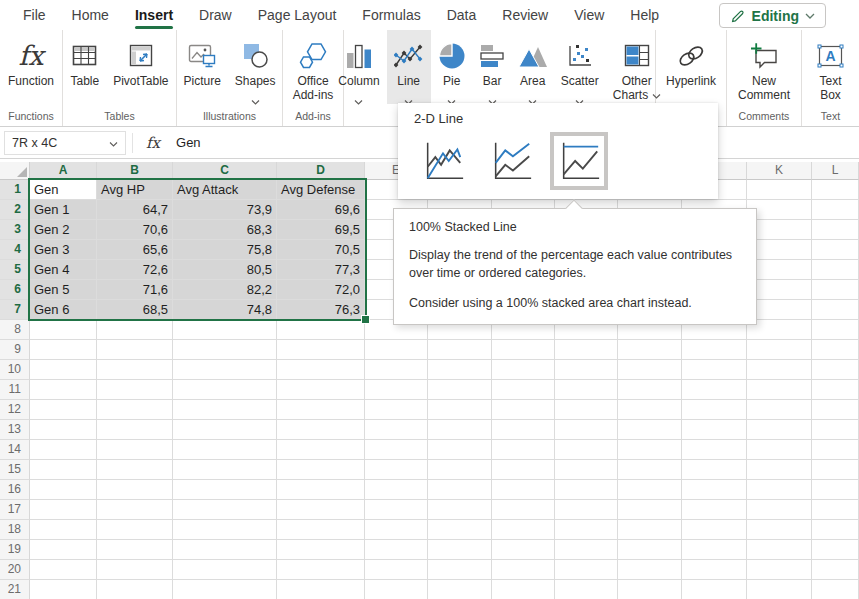 This screenshot has width=859, height=599. Describe the element at coordinates (396, 390) in the screenshot. I see `cell-E11` at that location.